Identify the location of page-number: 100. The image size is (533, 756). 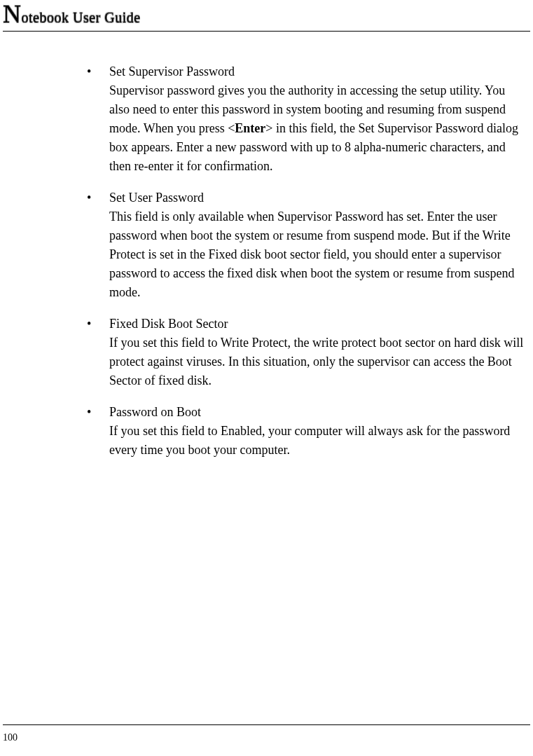
(10, 738).